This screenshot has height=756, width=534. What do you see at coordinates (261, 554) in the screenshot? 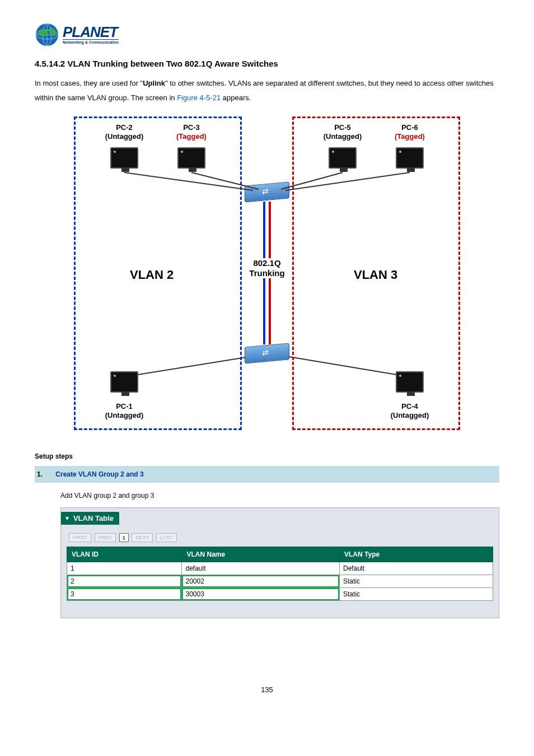
I see `th-vlan-name: VLAN Name` at bounding box center [261, 554].